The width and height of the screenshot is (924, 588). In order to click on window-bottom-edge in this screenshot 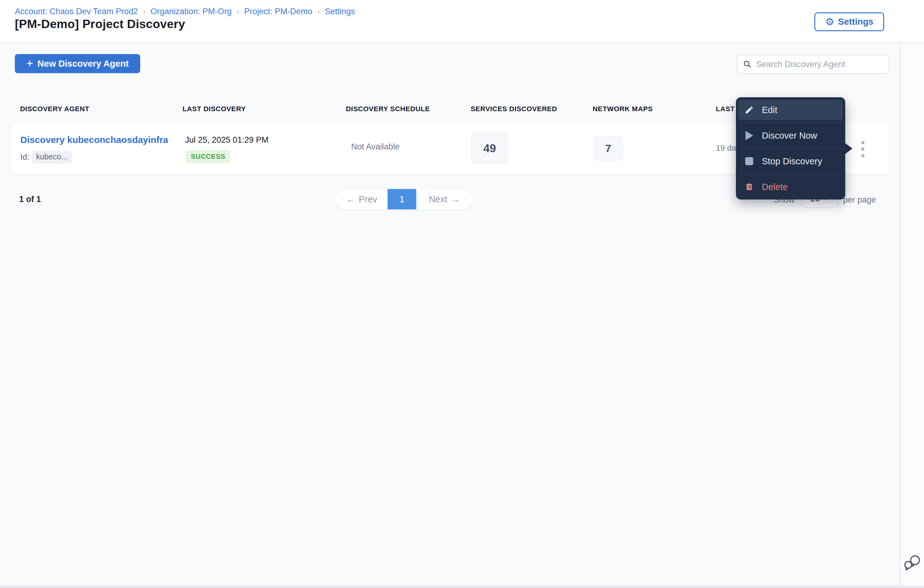, I will do `click(462, 587)`.